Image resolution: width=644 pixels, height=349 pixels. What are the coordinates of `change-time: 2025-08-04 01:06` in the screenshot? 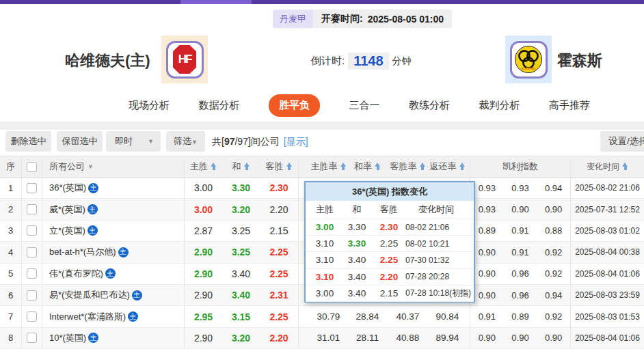 It's located at (607, 338).